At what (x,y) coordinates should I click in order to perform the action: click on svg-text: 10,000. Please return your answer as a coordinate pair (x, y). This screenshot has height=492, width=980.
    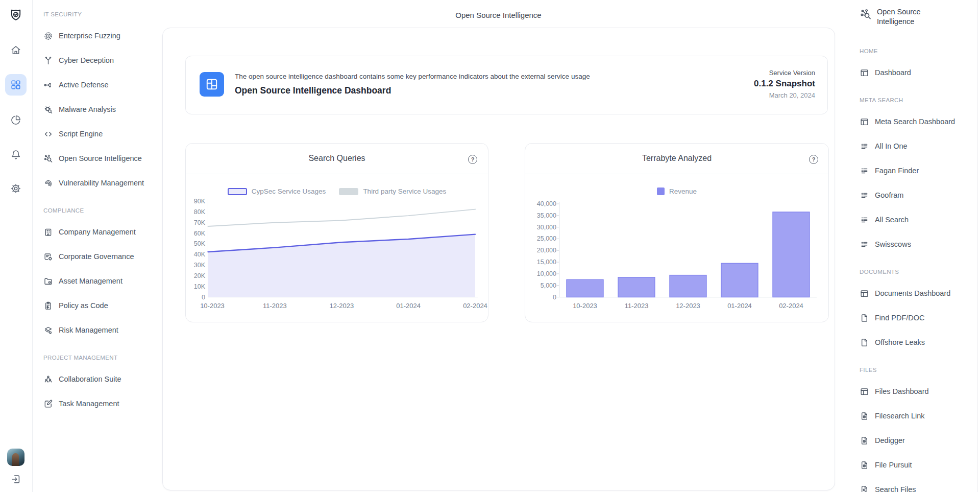
    Looking at the image, I should click on (547, 274).